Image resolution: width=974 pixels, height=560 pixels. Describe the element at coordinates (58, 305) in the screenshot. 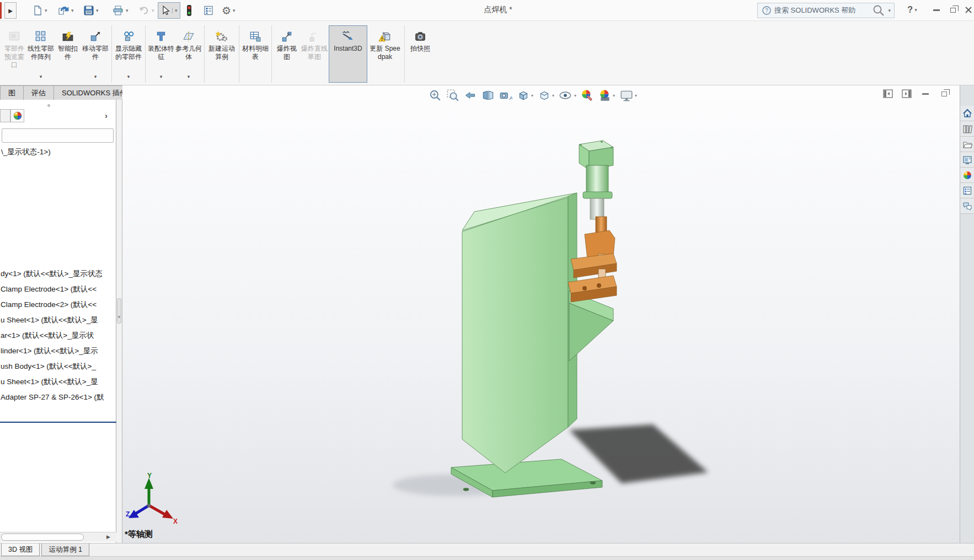

I see `tree-item: Clamp Electrode<2> (默认<<` at that location.